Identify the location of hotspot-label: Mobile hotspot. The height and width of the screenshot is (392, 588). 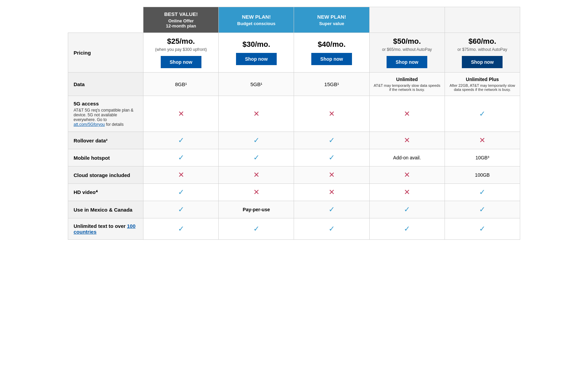
(92, 158).